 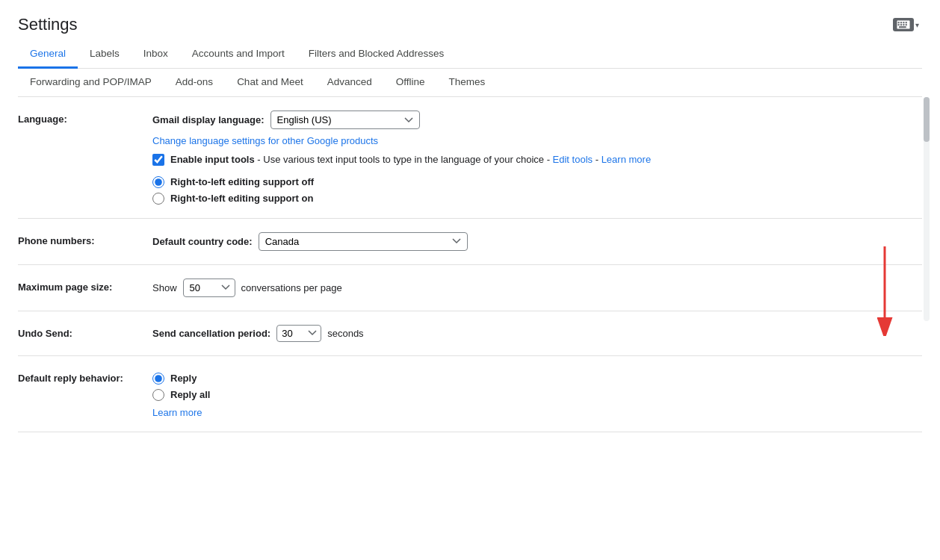 I want to click on learn-more-link-language: Learn more, so click(x=626, y=160).